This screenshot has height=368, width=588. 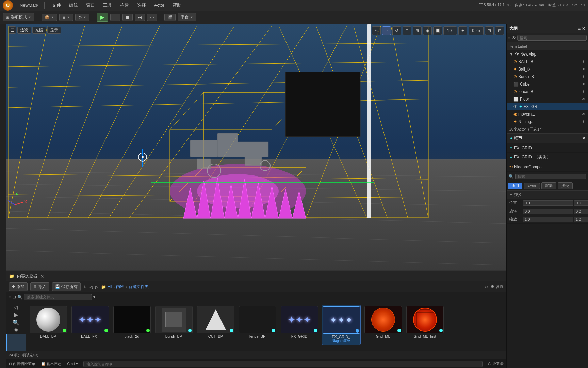 I want to click on dispatcher-btn: ⬡ 派遣者, so click(x=496, y=364).